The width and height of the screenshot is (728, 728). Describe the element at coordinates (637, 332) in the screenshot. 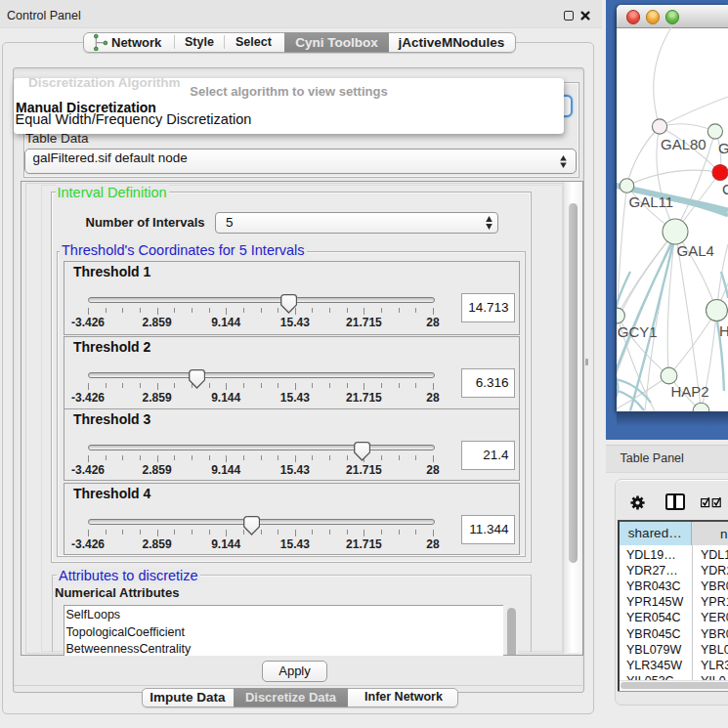

I see `svg-text: GCY1` at that location.